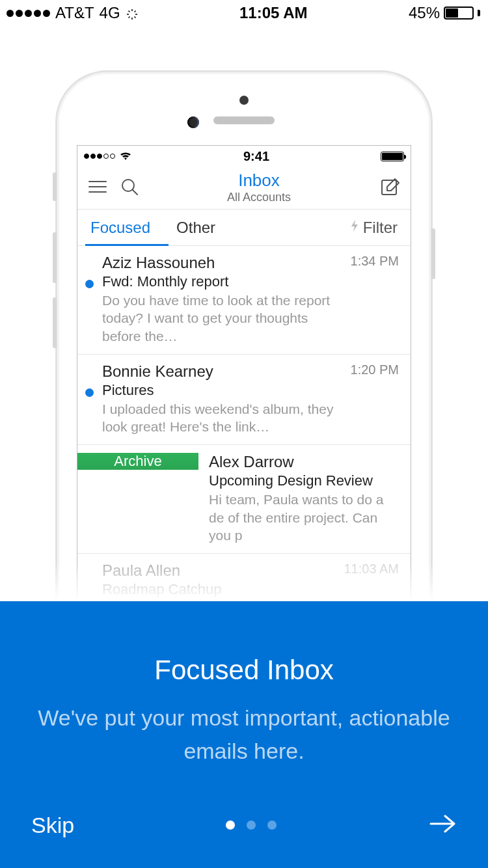  What do you see at coordinates (223, 263) in the screenshot?
I see `email-sender: Aziz Hassouneh` at bounding box center [223, 263].